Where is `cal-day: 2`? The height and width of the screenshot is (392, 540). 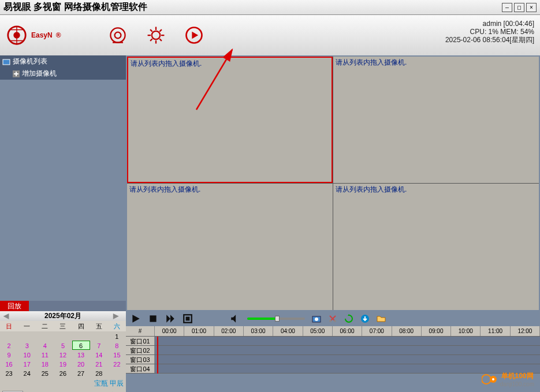
cal-day: 2 is located at coordinates (9, 345).